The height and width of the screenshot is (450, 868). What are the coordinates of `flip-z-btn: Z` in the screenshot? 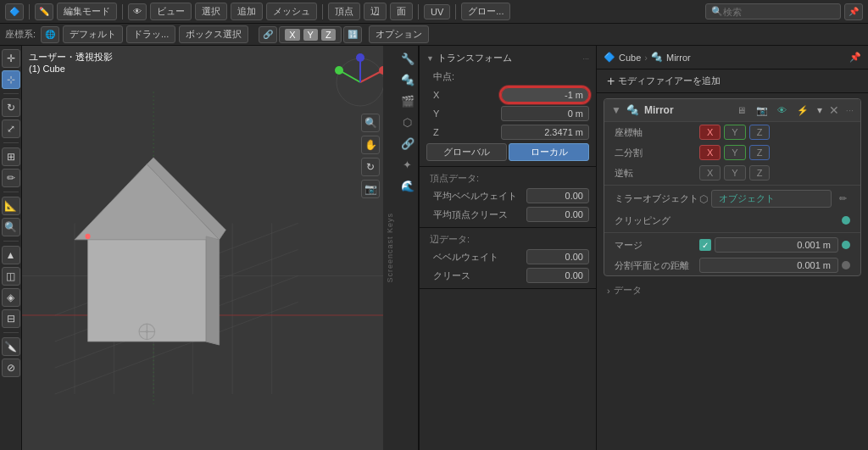 It's located at (760, 173).